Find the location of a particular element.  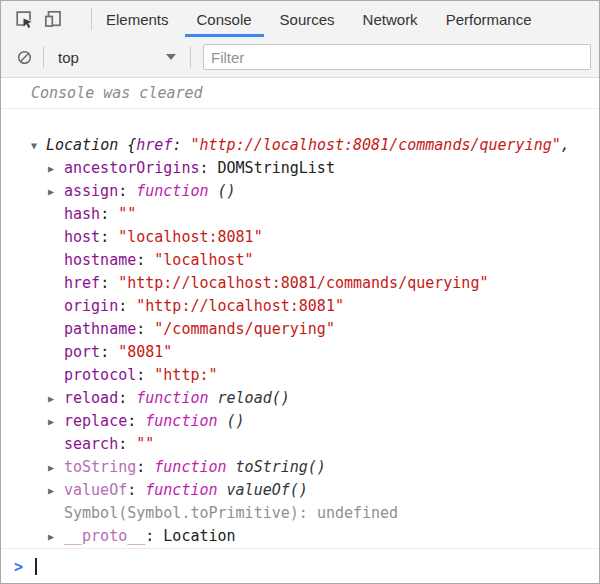

property-name: reload is located at coordinates (91, 398).